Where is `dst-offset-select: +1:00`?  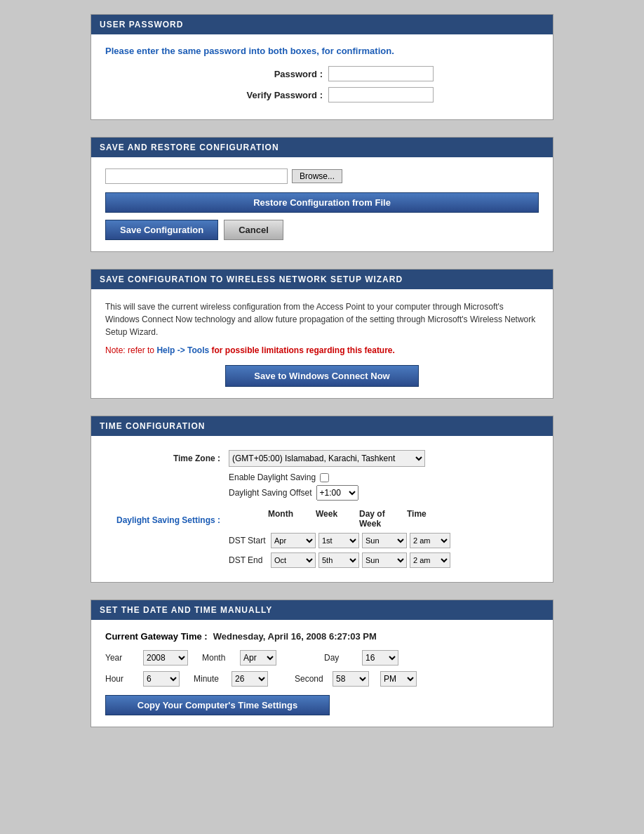
dst-offset-select: +1:00 is located at coordinates (337, 493).